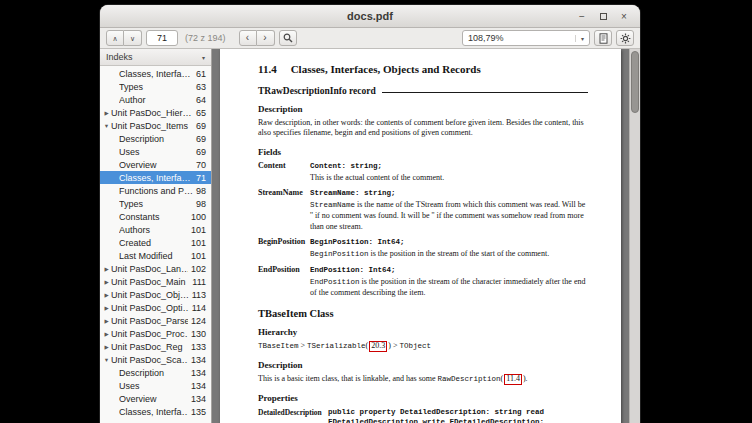  Describe the element at coordinates (156, 100) in the screenshot. I see `sidebar-tree-item: Author64` at that location.